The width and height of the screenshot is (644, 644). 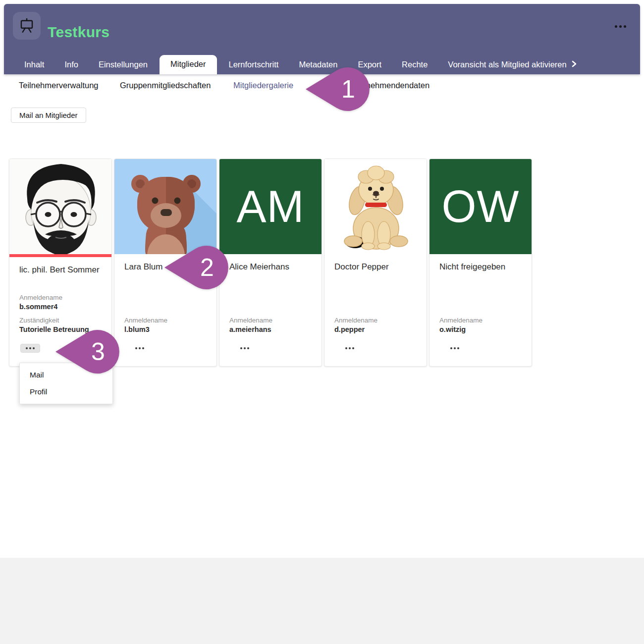 I want to click on member-portrait-poodle-avatar, so click(x=376, y=207).